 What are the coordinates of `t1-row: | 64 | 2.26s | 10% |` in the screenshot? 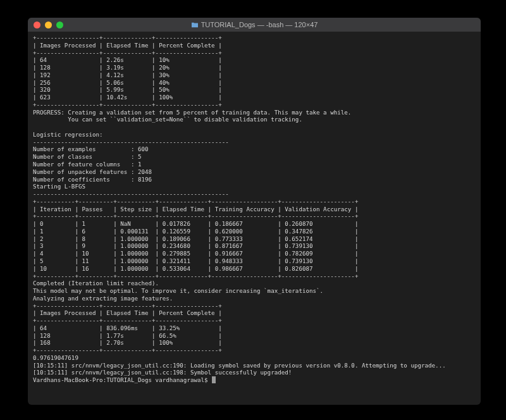 It's located at (128, 59).